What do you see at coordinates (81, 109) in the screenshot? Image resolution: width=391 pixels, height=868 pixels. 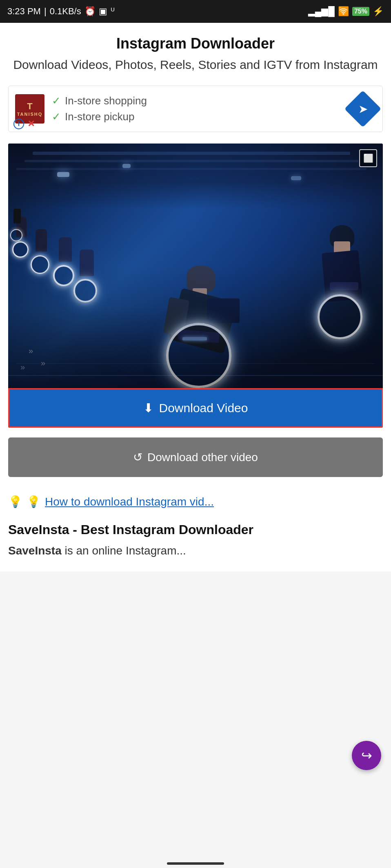 I see `ad-left: T TANISHQ ✓ In-store shopping ✓ In-store…` at bounding box center [81, 109].